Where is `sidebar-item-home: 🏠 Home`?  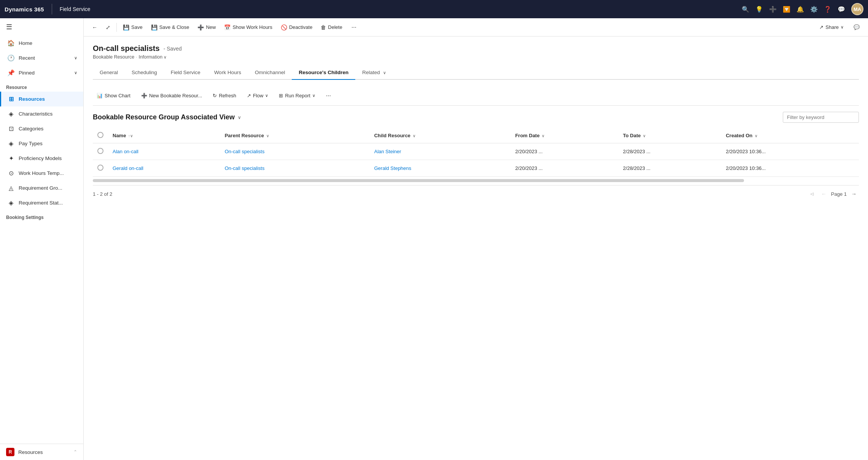
sidebar-item-home: 🏠 Home is located at coordinates (42, 43).